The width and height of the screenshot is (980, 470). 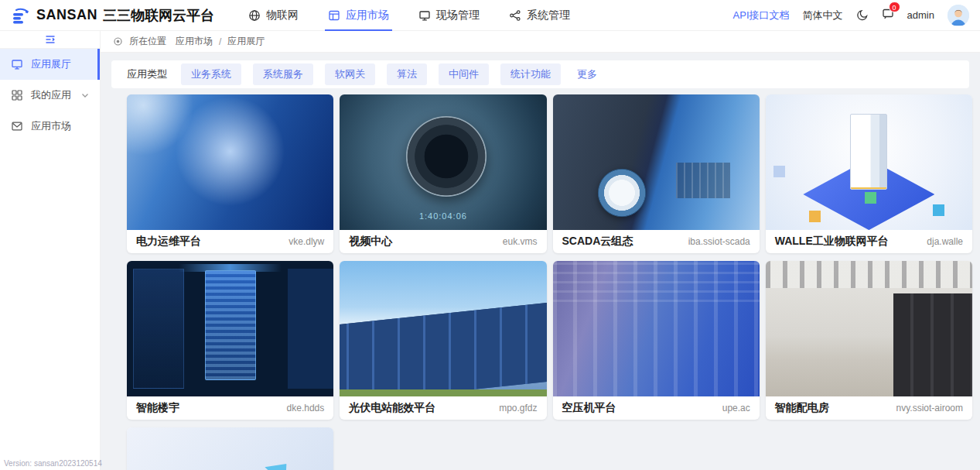 What do you see at coordinates (230, 173) in the screenshot?
I see `app-card-power-ops: 电力运维平台 vke.dlyw` at bounding box center [230, 173].